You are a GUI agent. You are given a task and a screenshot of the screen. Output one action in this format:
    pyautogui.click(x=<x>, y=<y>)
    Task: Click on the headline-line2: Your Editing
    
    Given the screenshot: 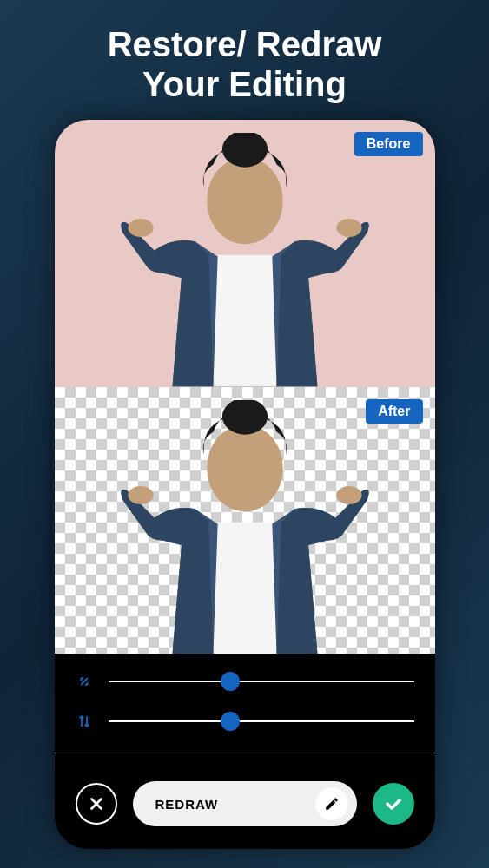 What is the action you would take?
    pyautogui.click(x=245, y=84)
    